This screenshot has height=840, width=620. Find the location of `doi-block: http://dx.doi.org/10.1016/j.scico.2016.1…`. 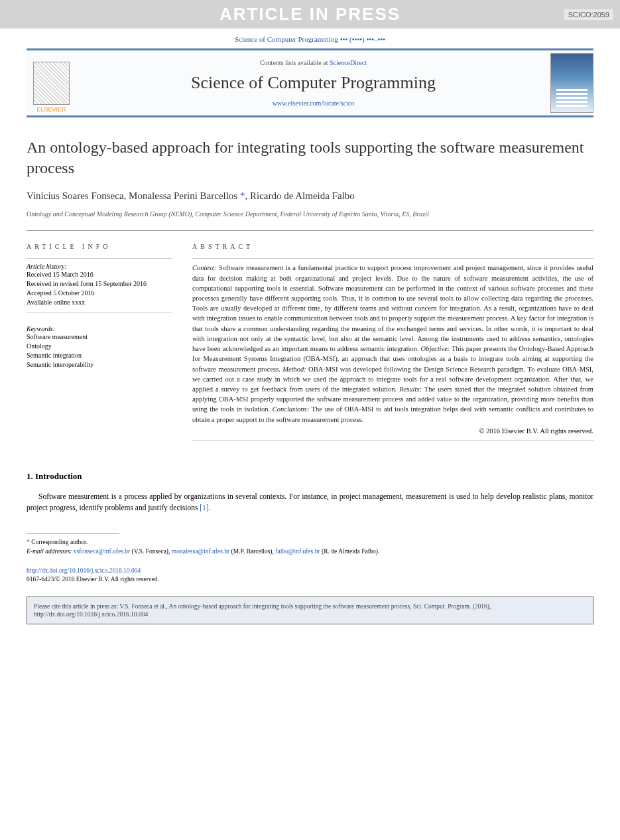

doi-block: http://dx.doi.org/10.1016/j.scico.2016.1… is located at coordinates (310, 576).